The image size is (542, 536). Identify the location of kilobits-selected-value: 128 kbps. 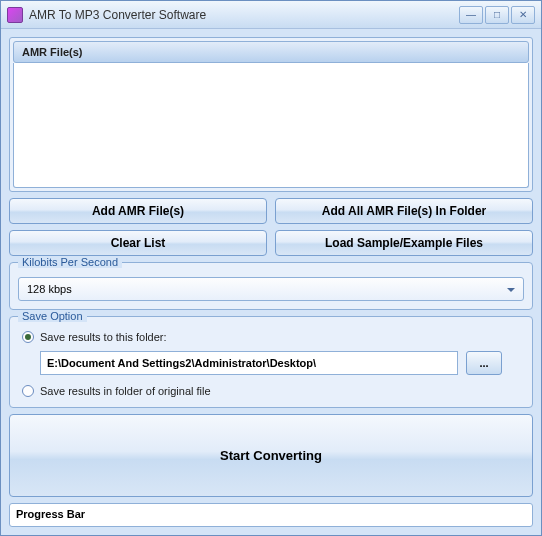
(50, 289).